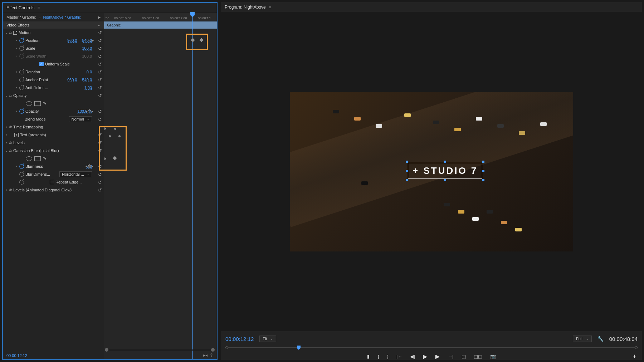 The width and height of the screenshot is (644, 362). Describe the element at coordinates (464, 356) in the screenshot. I see `lift-icon: ⬚` at that location.